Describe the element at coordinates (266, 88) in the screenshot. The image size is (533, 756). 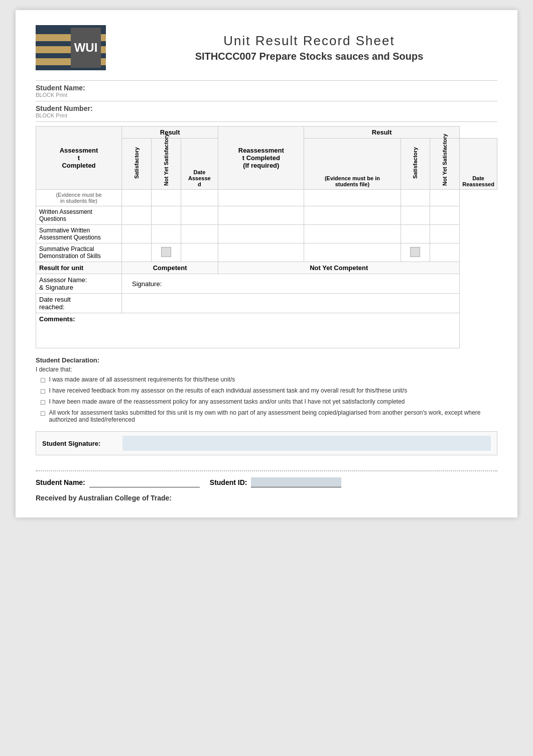
I see `student-name-label: Student Name:` at that location.